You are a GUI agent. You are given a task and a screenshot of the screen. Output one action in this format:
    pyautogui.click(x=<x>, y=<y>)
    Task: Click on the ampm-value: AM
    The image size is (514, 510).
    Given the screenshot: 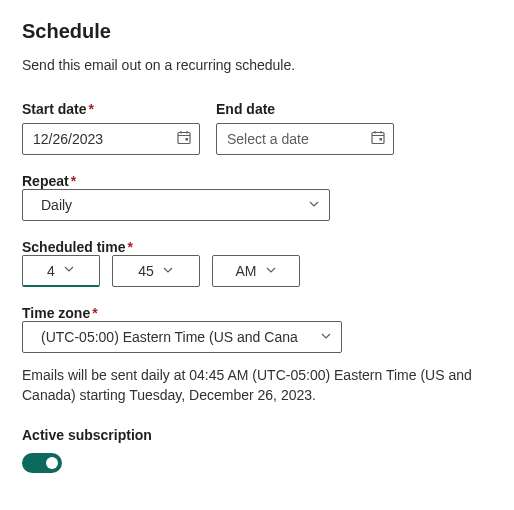 What is the action you would take?
    pyautogui.click(x=246, y=271)
    